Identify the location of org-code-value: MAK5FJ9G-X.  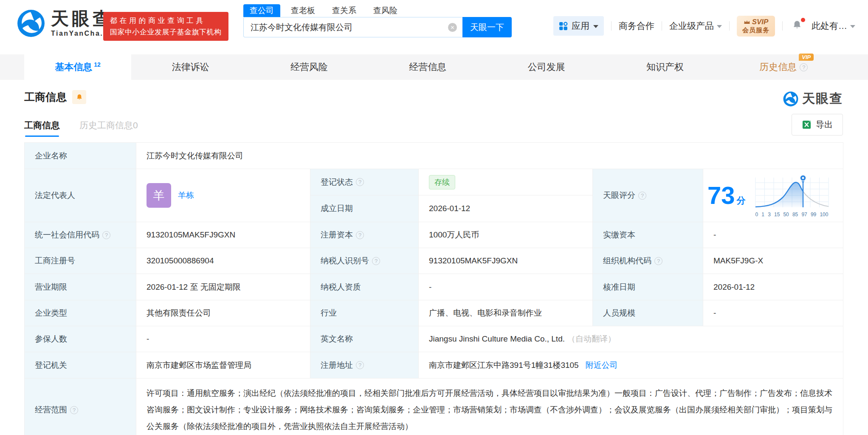
(773, 261).